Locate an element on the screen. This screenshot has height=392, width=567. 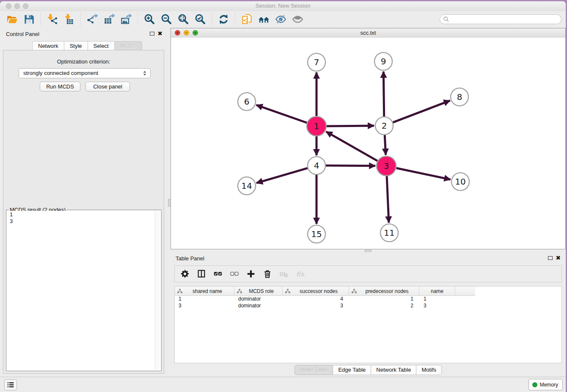
add-column-icon is located at coordinates (251, 274).